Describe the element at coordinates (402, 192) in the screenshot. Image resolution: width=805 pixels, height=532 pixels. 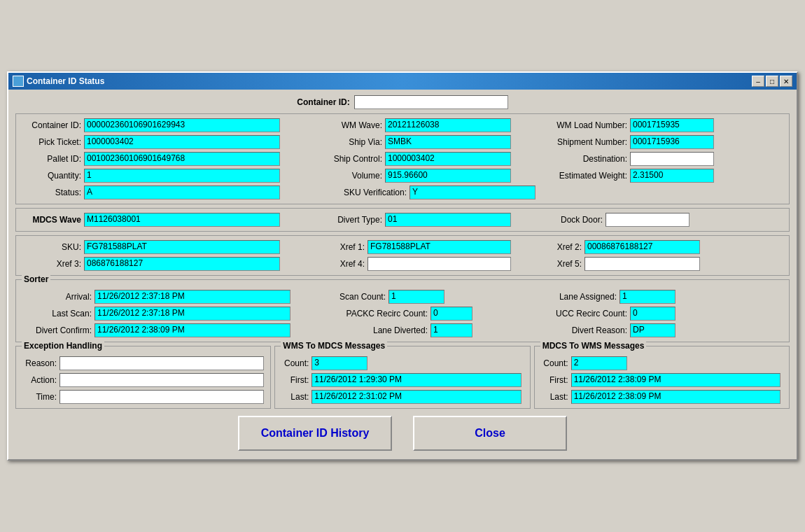
I see `row-5: Status: A SKU Verification: Y` at that location.